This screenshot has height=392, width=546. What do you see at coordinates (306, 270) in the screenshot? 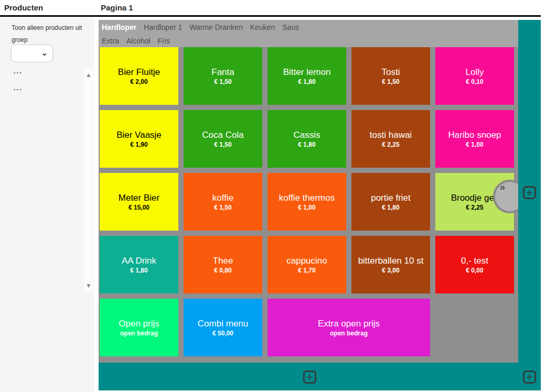
I see `product-price: € 1,70` at bounding box center [306, 270].